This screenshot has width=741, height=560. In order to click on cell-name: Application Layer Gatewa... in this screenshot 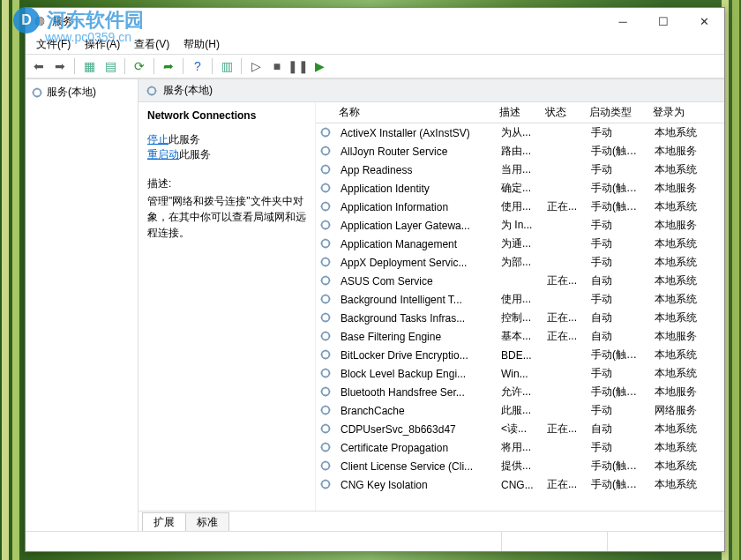, I will do `click(415, 226)`.